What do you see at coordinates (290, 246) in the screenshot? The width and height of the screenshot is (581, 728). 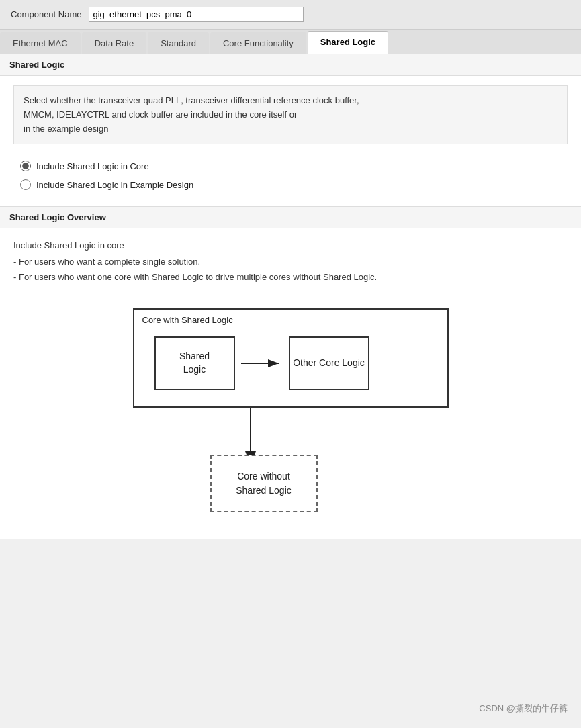 I see `overview-line1: Include Shared Logic in core` at bounding box center [290, 246].